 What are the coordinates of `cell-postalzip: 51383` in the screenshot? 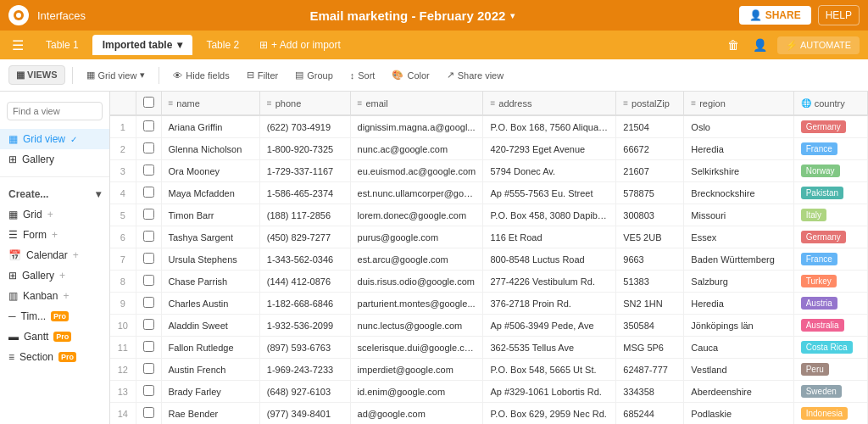 It's located at (650, 282).